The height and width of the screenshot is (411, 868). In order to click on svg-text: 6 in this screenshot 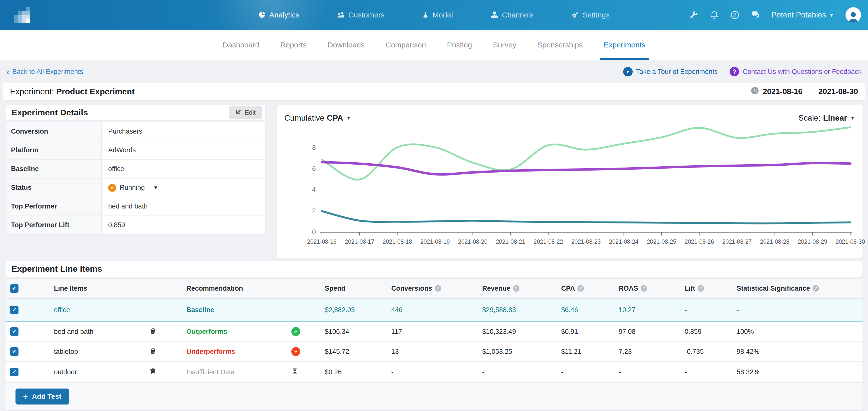, I will do `click(314, 169)`.